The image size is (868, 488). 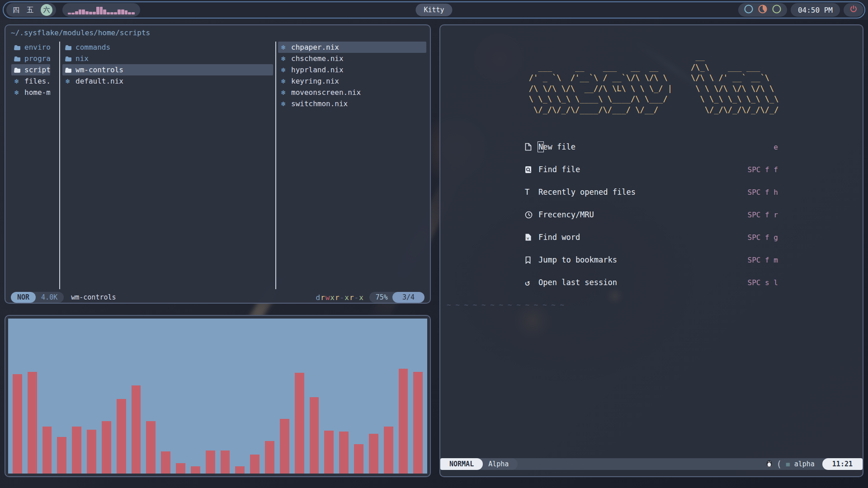 What do you see at coordinates (763, 215) in the screenshot?
I see `dashboard-item-shortcut: SPC f r` at bounding box center [763, 215].